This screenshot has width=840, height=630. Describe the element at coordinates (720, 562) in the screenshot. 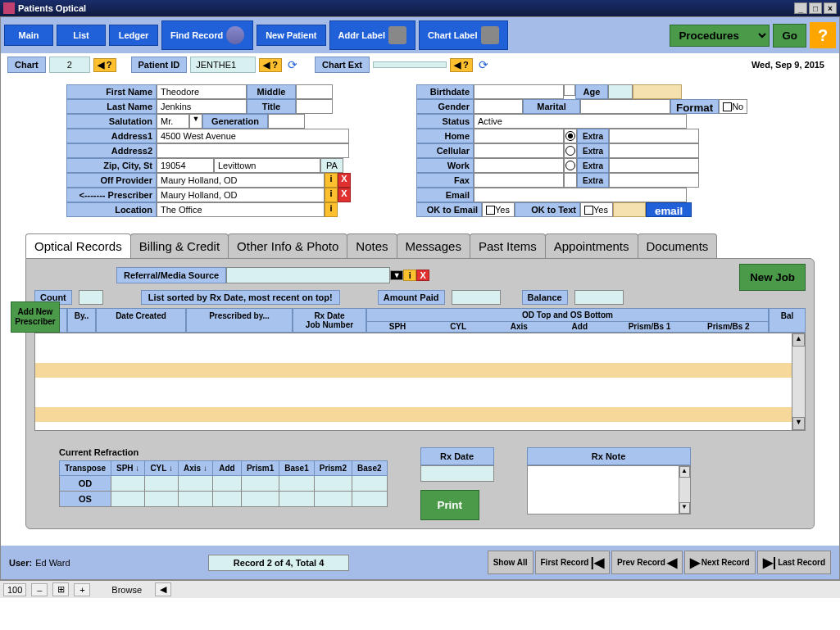

I see `next-record-button: ▶Next Record` at that location.